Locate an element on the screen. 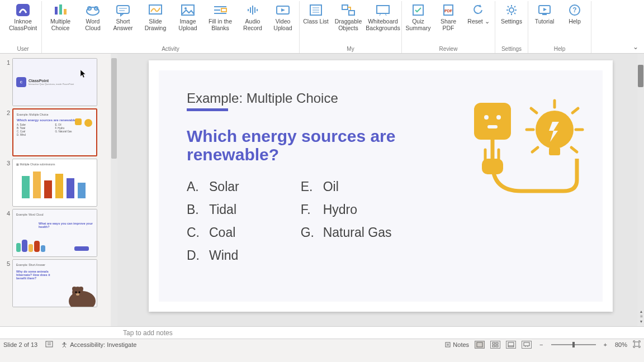  status-left: Slide 2 of 13 Accessibility: Investigate is located at coordinates (70, 345).